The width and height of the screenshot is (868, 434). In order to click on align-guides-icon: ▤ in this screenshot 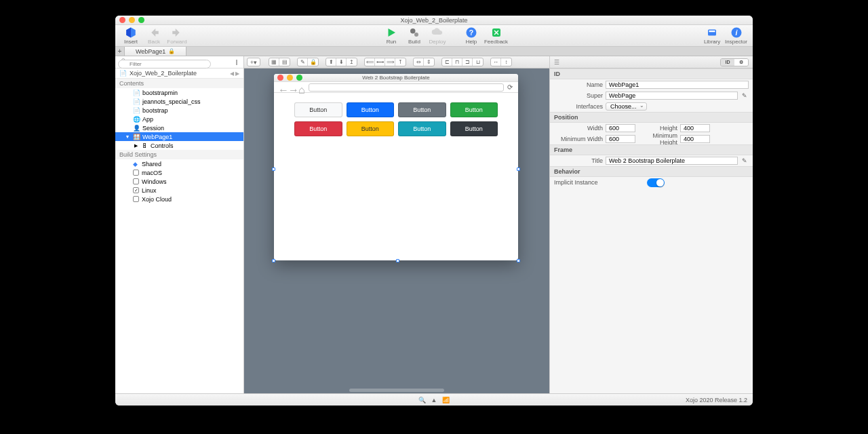, I will do `click(285, 62)`.